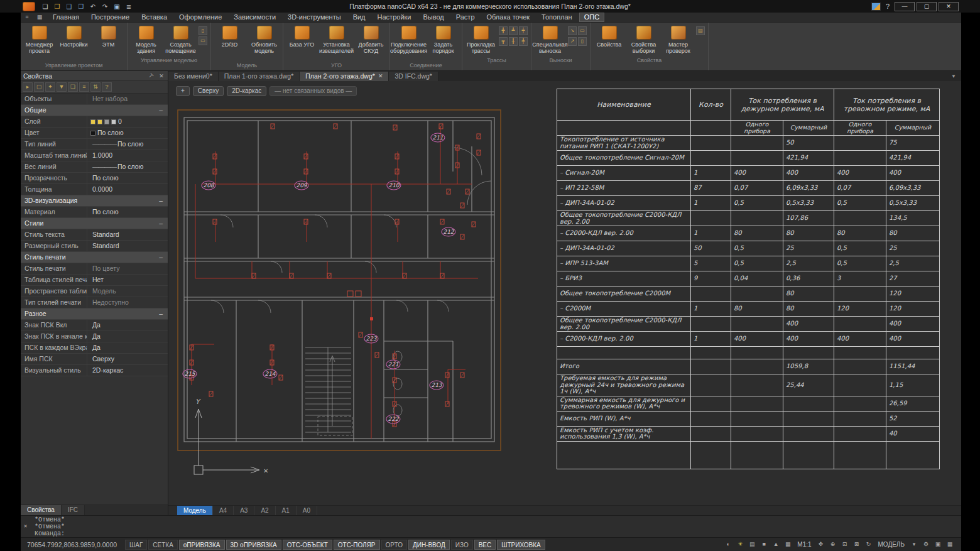  What do you see at coordinates (643, 40) in the screenshot?
I see `ribbon-button: Свойства выборки` at bounding box center [643, 40].